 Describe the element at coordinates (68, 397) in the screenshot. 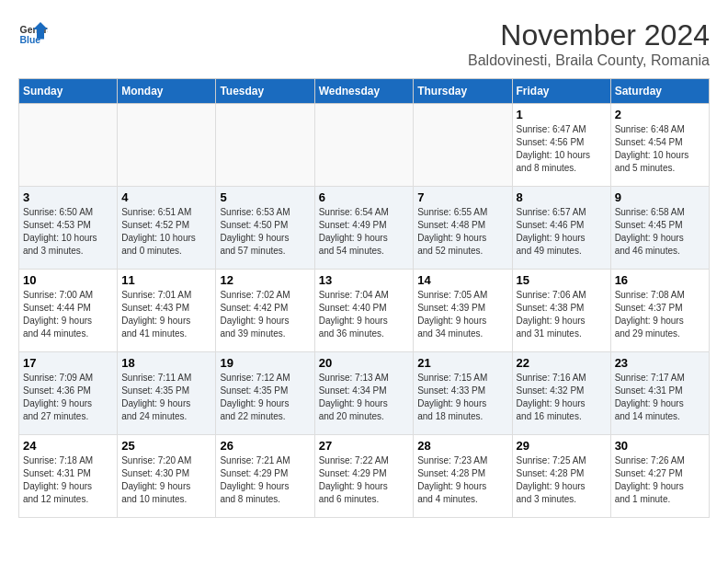

I see `day-info: Sunrise: 7:09 AM Sunset: 4:36 PM Dayligh…` at that location.